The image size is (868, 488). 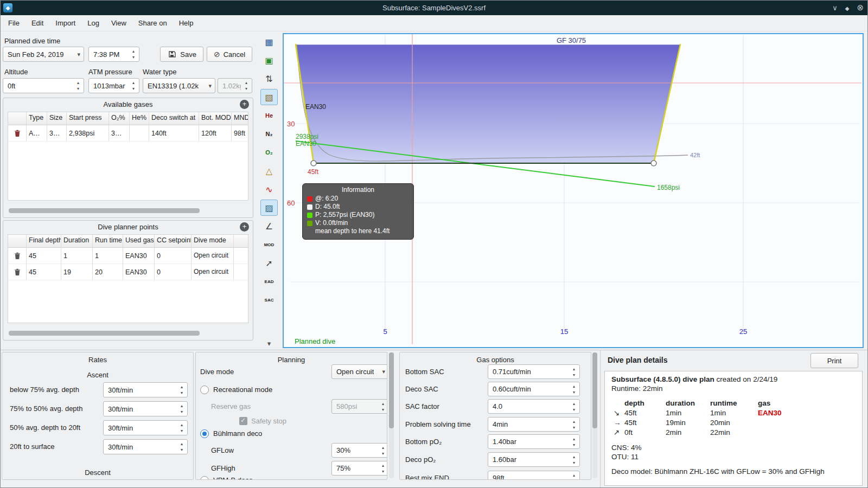 I want to click on dive-planner-points-table: Final depth Duration Run time Used gas C…, so click(x=128, y=279).